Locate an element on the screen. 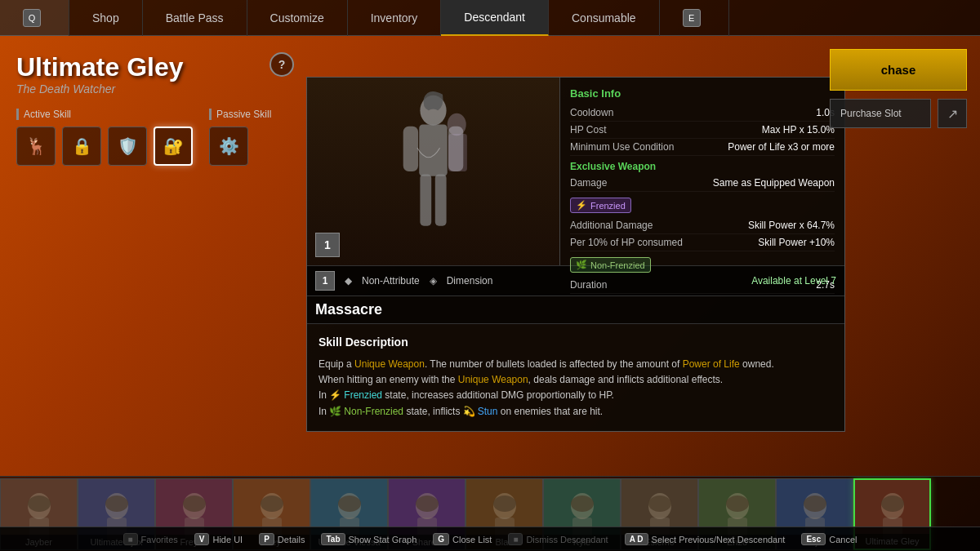  skill-name-display: Massacre is located at coordinates (576, 310).